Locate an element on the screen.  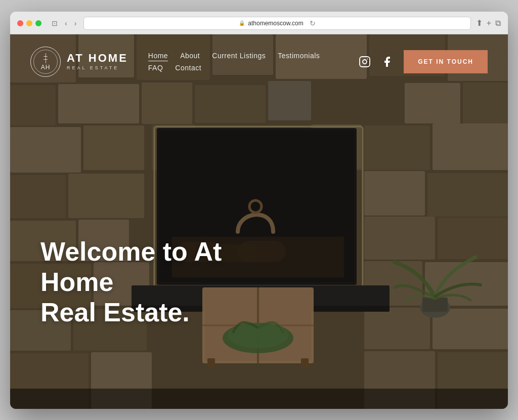
hero-headline-line2: Real Estate. is located at coordinates (115, 312).